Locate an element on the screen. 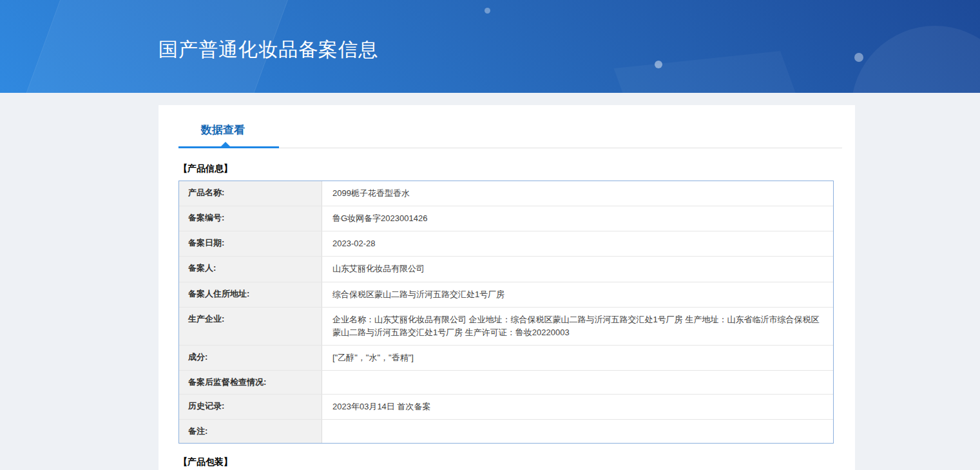  tab-active-indicator is located at coordinates (226, 144).